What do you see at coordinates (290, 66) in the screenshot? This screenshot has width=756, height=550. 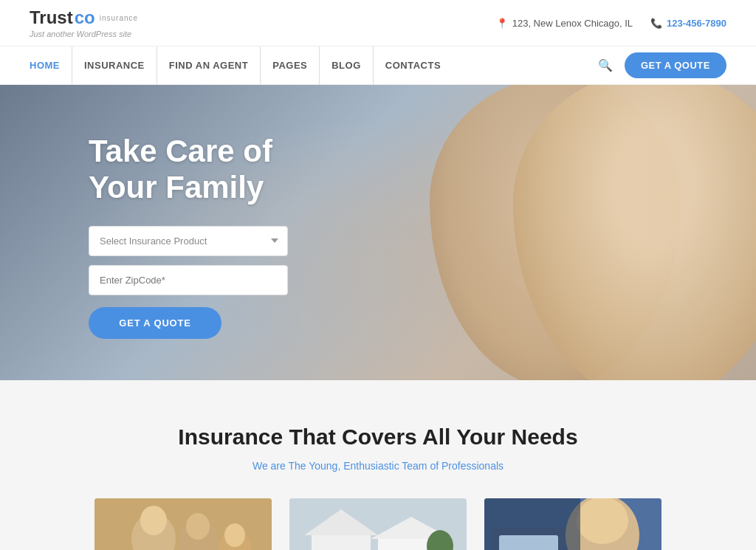 I see `nav-item-pages: PAGES` at bounding box center [290, 66].